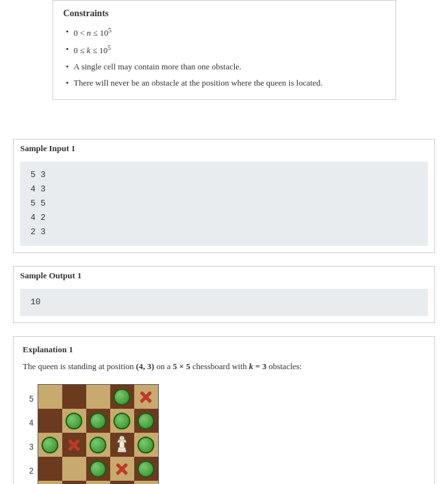 This screenshot has height=484, width=448. Describe the element at coordinates (224, 302) in the screenshot. I see `sample-output-code: 10` at that location.